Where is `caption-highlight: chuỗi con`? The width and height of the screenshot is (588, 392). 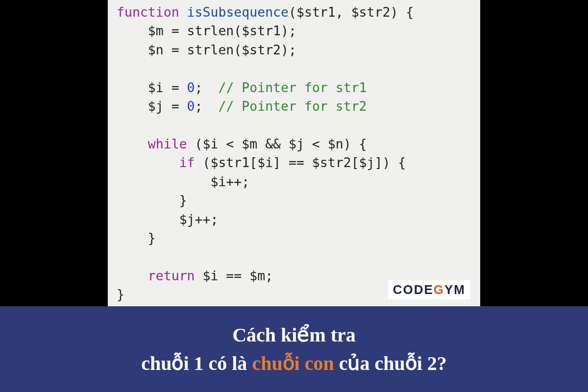 caption-highlight: chuỗi con is located at coordinates (293, 364).